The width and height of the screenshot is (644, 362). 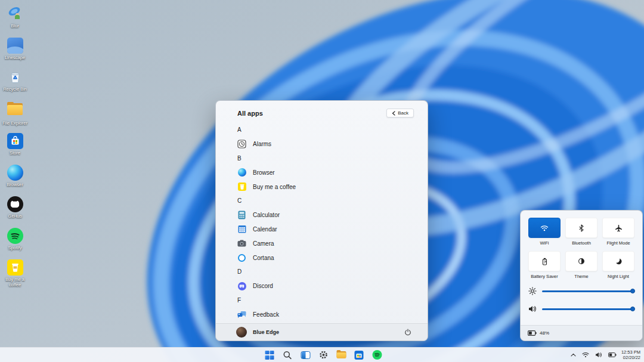 What do you see at coordinates (15, 177) in the screenshot?
I see `desktop-icon-browser: Browser` at bounding box center [15, 177].